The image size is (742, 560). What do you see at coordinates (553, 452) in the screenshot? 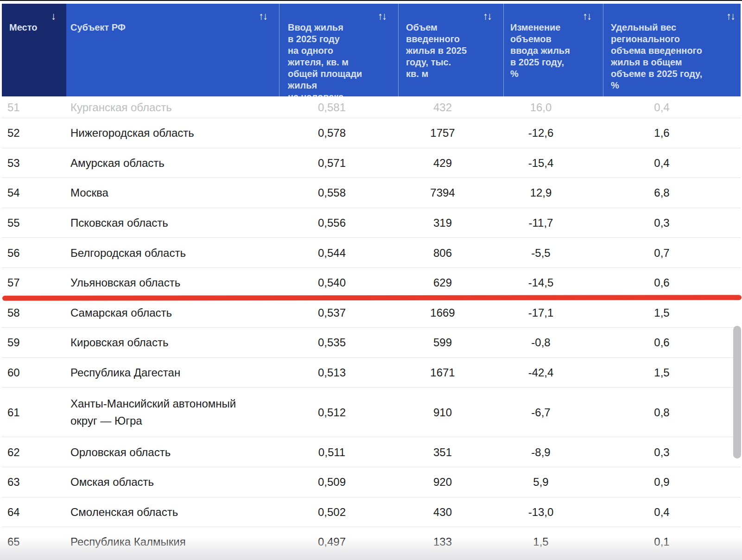
I see `change-cell: -8,9` at bounding box center [553, 452].